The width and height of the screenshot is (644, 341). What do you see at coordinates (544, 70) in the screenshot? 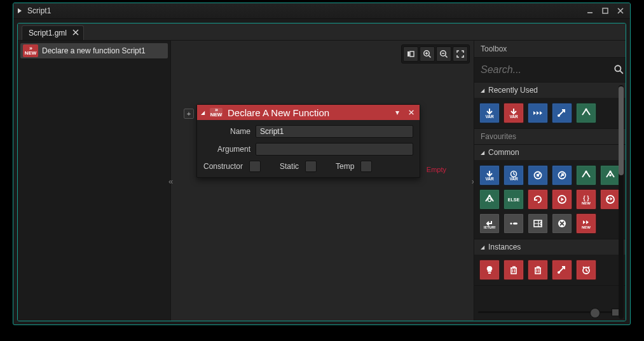
I see `search-input` at bounding box center [544, 70].